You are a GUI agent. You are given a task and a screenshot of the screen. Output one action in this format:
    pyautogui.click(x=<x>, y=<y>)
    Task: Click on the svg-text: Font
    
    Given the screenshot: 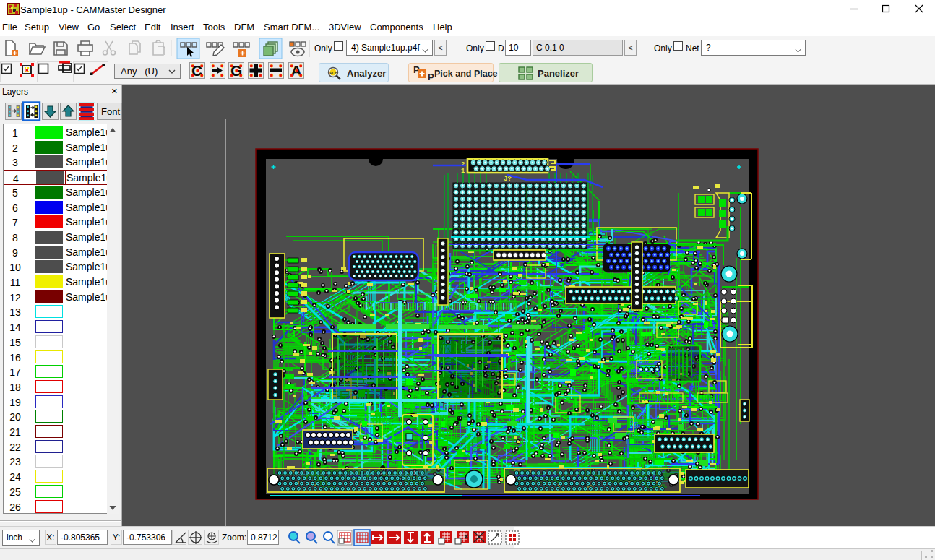 What is the action you would take?
    pyautogui.click(x=111, y=111)
    